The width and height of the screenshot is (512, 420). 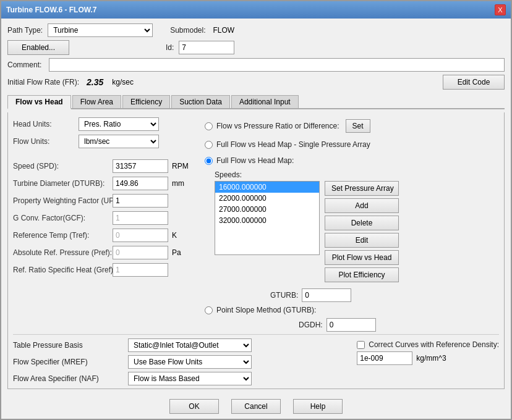 What do you see at coordinates (96, 101) in the screenshot?
I see `tab-flow-area: Flow Area` at bounding box center [96, 101].